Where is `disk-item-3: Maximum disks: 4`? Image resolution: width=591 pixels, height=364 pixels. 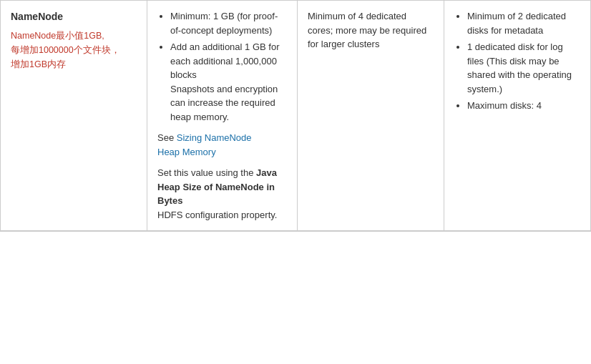
disk-item-3: Maximum disks: 4 is located at coordinates (524, 106).